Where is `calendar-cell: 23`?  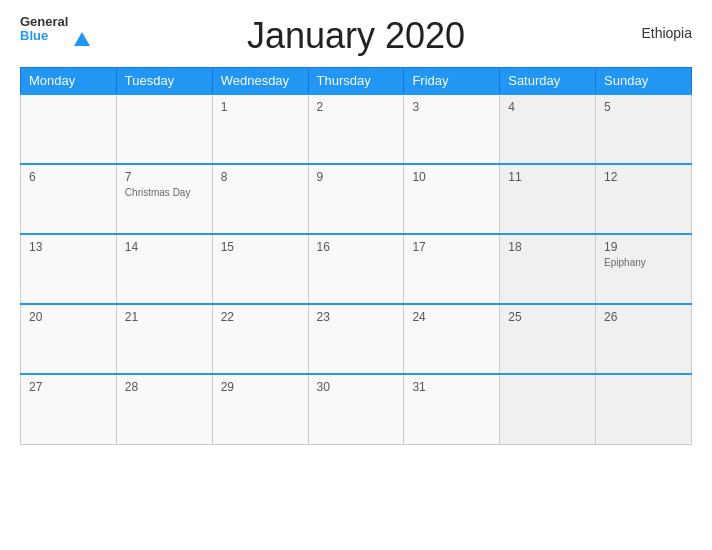 calendar-cell: 23 is located at coordinates (356, 339).